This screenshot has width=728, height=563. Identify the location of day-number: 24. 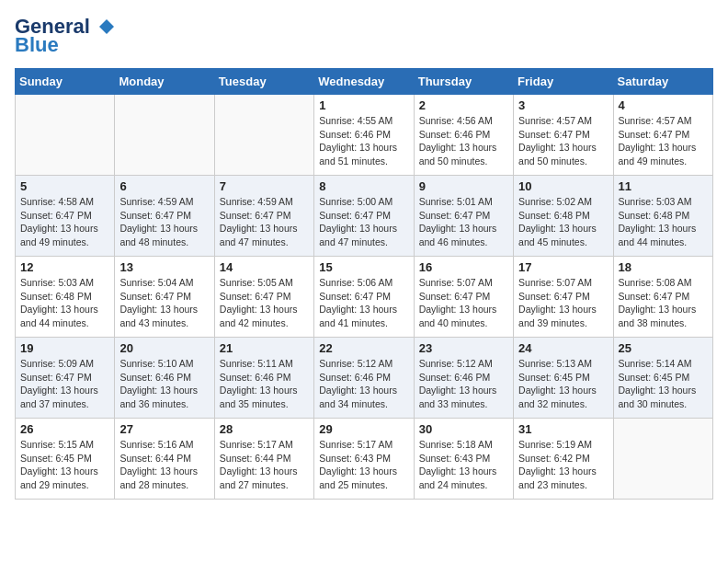
(563, 348).